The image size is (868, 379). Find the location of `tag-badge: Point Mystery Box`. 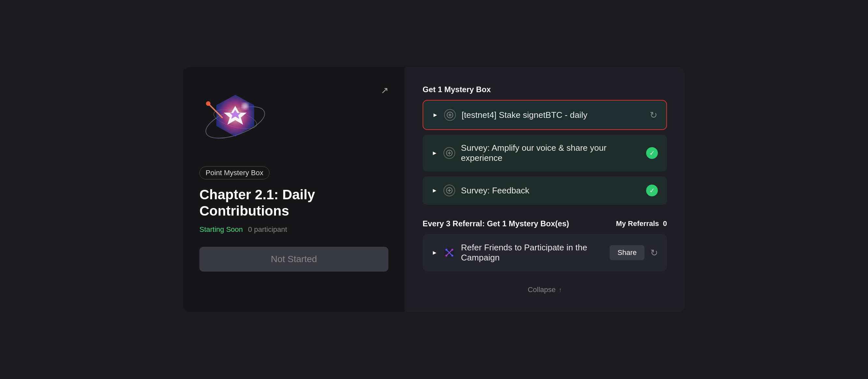

tag-badge: Point Mystery Box is located at coordinates (235, 173).